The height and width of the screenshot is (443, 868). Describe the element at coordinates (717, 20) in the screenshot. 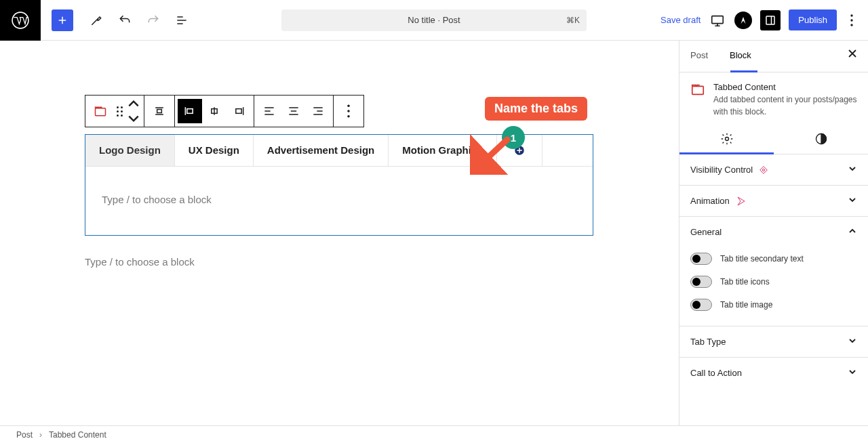

I see `view-desktop-icon` at that location.